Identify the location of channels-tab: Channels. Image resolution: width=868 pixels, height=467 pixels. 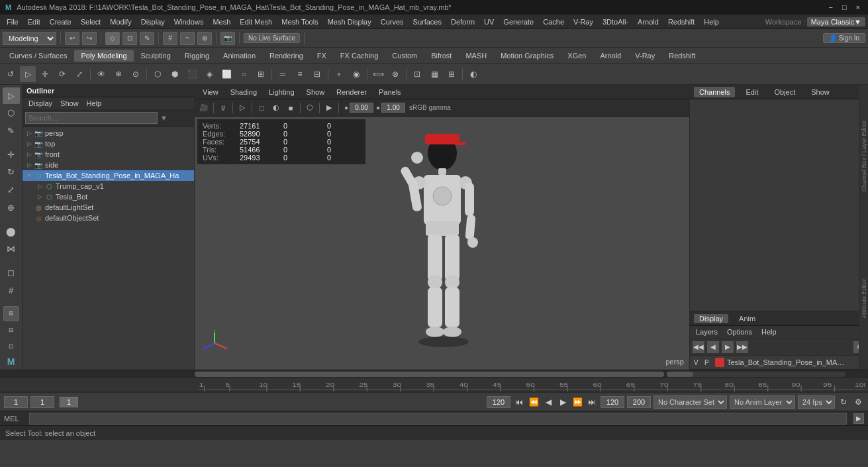
(714, 92).